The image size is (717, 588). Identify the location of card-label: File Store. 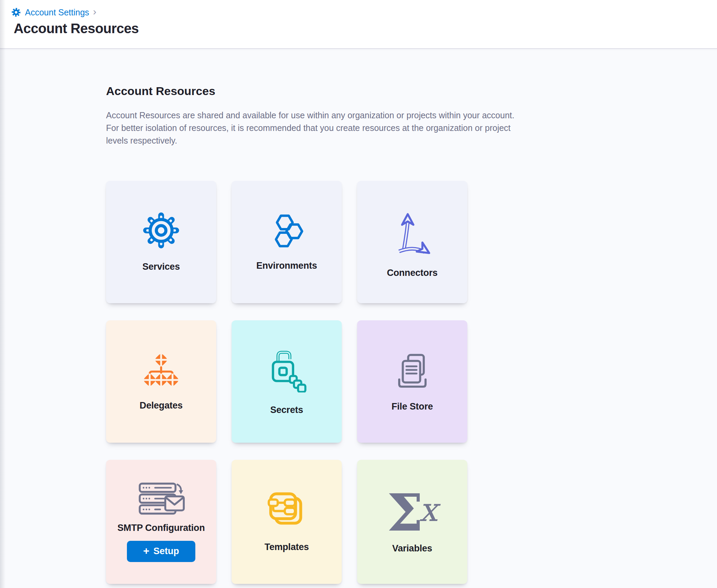
(412, 407).